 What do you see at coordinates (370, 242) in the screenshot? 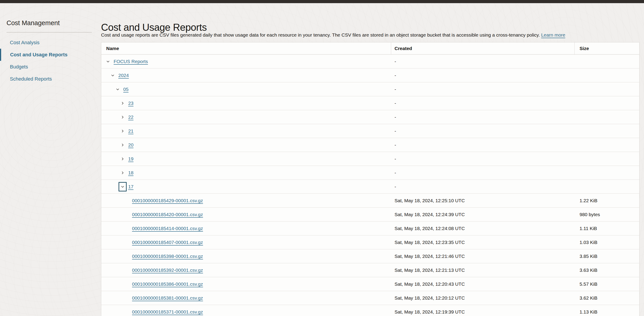
I see `table-row: 0001000000185407-00001.csv.gz Sat, May 1…` at bounding box center [370, 242].